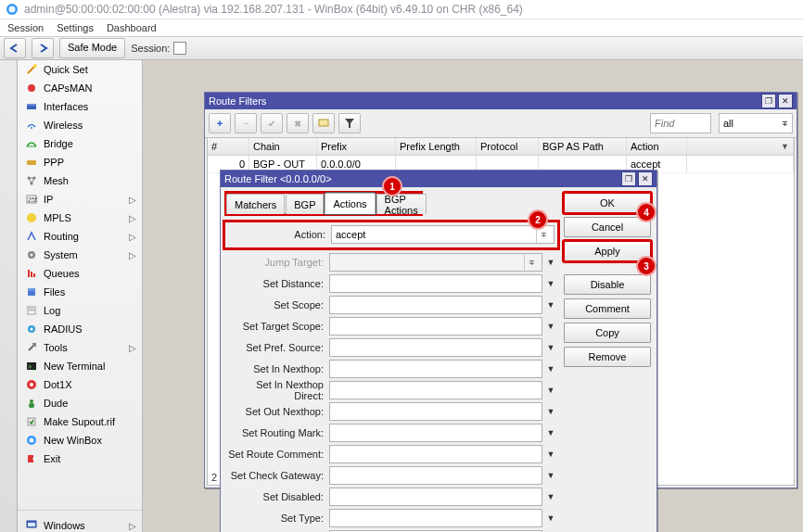  What do you see at coordinates (508, 146) in the screenshot?
I see `col-protocol: Protocol` at bounding box center [508, 146].